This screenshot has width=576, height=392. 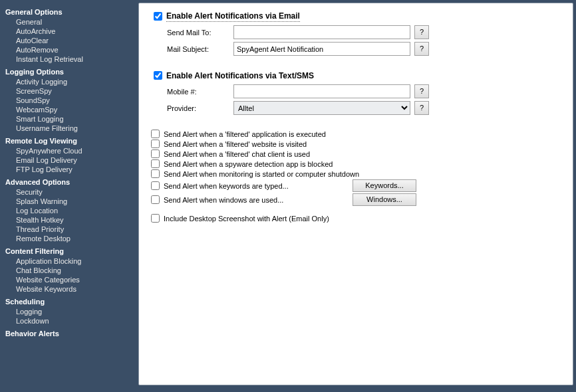 What do you see at coordinates (356, 154) in the screenshot?
I see `alert-row: Send Alert when a 'filtered' chat client…` at bounding box center [356, 154].